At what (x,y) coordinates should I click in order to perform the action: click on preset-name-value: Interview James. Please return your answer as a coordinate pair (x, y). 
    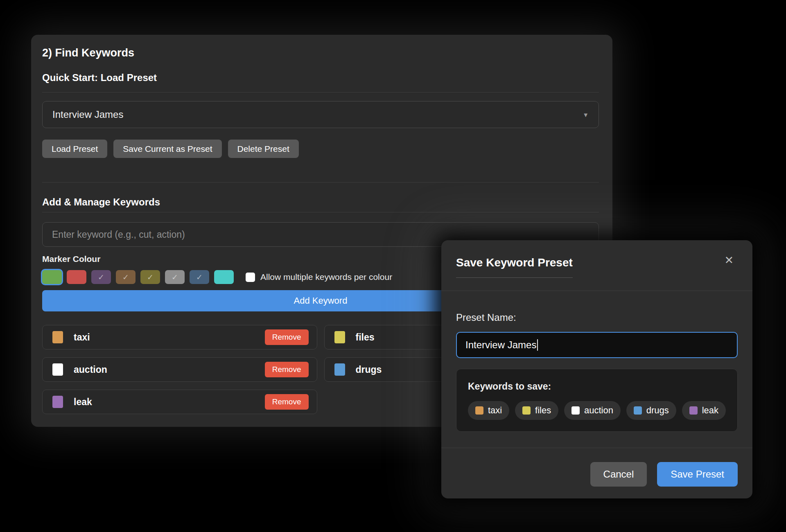
    Looking at the image, I should click on (501, 345).